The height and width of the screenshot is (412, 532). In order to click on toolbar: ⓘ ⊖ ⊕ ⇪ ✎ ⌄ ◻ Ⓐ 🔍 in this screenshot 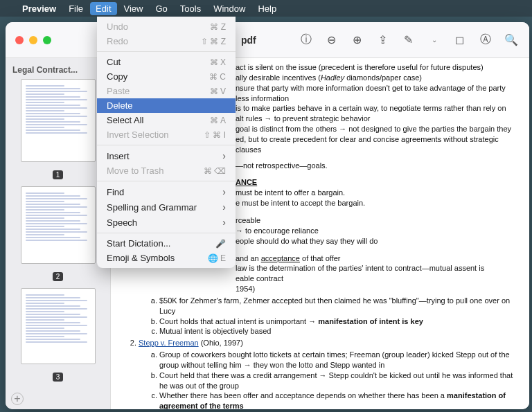, I will do `click(414, 40)`.